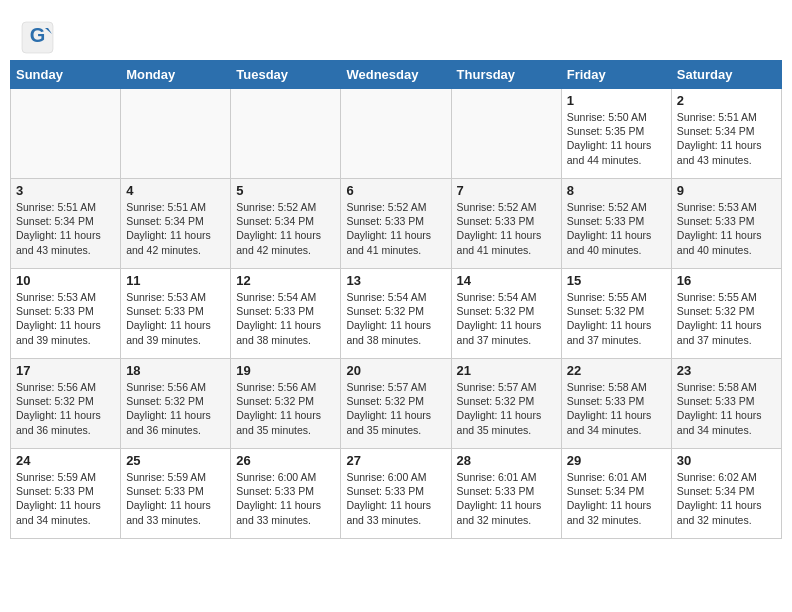 The height and width of the screenshot is (612, 792). What do you see at coordinates (726, 498) in the screenshot?
I see `day-info: Sunrise: 6:02 AM Sunset: 5:34 PM Dayligh…` at bounding box center [726, 498].